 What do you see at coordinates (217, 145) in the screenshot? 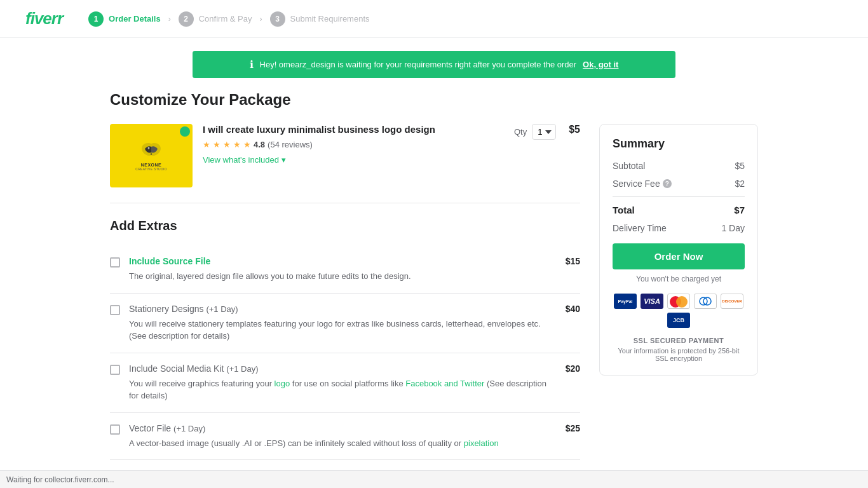
I see `star-2: ★` at bounding box center [217, 145].